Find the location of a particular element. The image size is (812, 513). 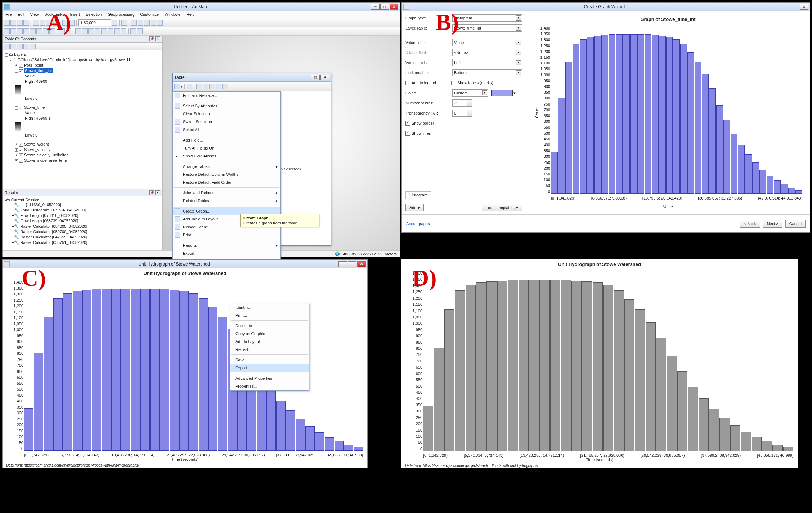

layer-stowe-velocity-unlimited: Stowe_velocity_unlimited is located at coordinates (46, 155).